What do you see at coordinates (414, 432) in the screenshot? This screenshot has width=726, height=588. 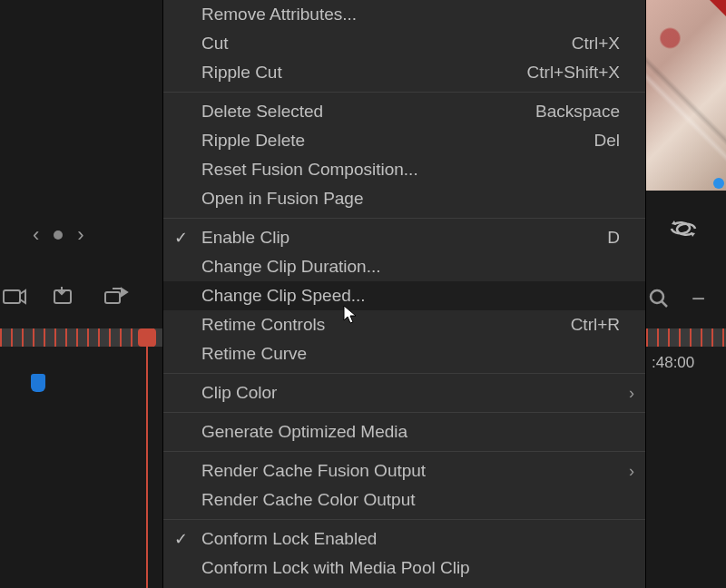 I see `menu-item-label: Generate Optimized Media` at bounding box center [414, 432].